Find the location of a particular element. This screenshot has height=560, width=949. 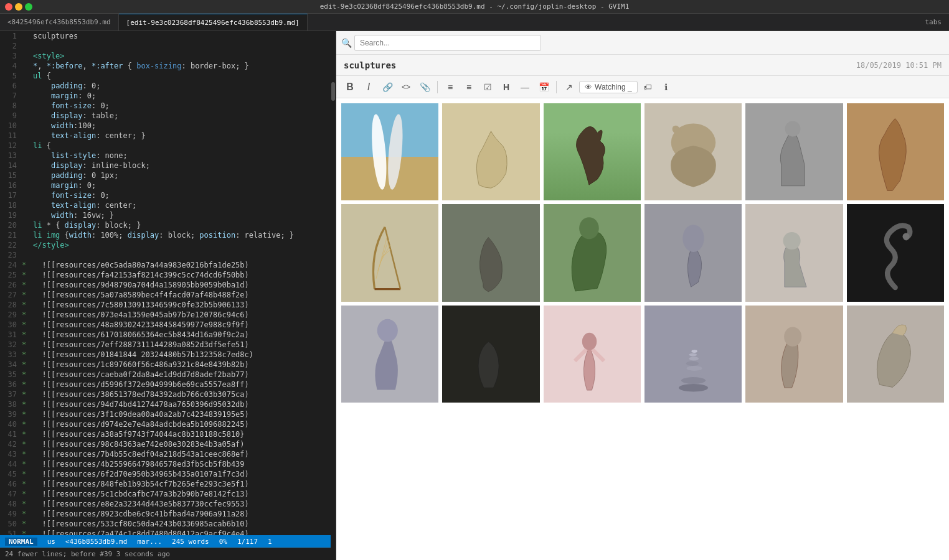

editor-line: 45 * ![[resources/6f2d70e950b34965b435a0… is located at coordinates (168, 474).